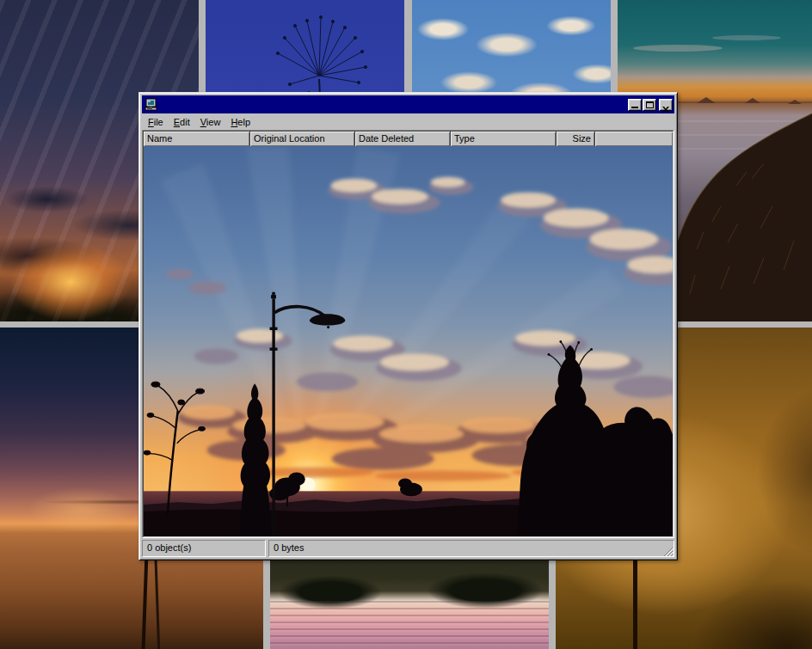 This screenshot has height=649, width=812. I want to click on minimize-icon, so click(635, 107).